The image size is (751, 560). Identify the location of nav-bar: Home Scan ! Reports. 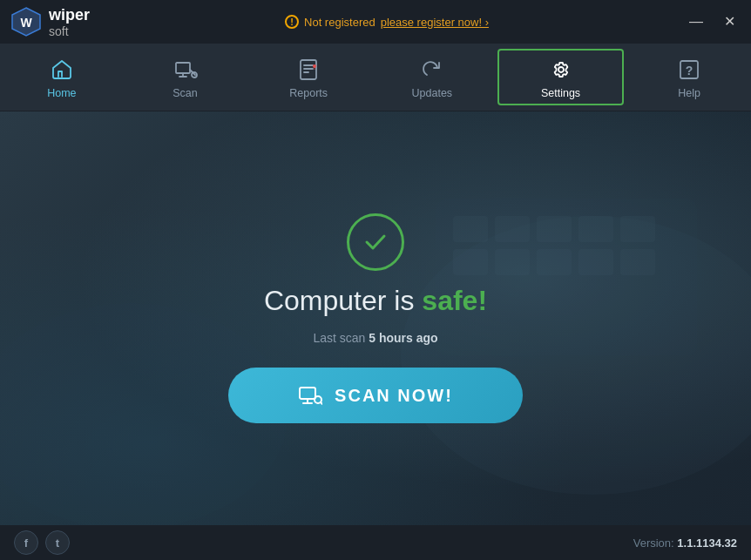
(376, 78).